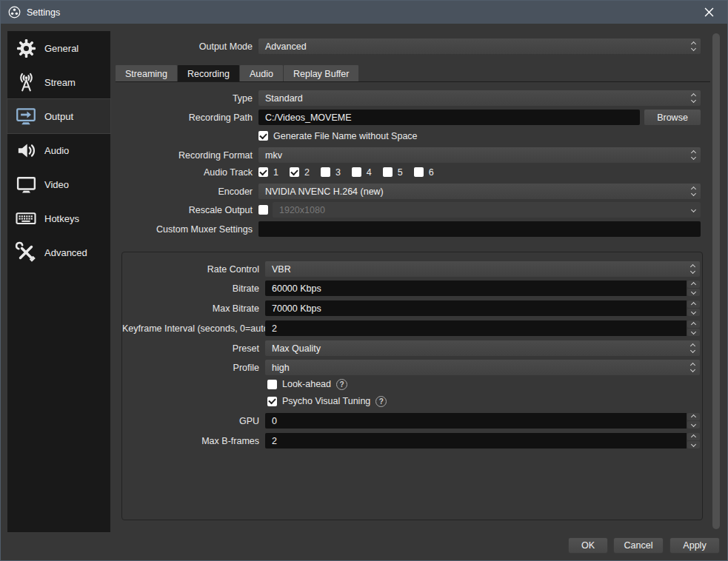 The height and width of the screenshot is (561, 728). I want to click on scrollbar-thumb, so click(716, 281).